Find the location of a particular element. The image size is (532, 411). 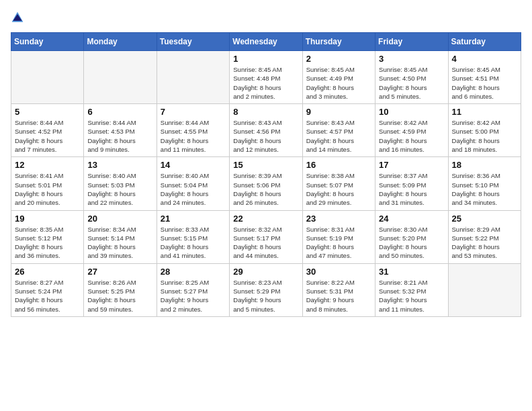

day-number: 26 is located at coordinates (47, 271).